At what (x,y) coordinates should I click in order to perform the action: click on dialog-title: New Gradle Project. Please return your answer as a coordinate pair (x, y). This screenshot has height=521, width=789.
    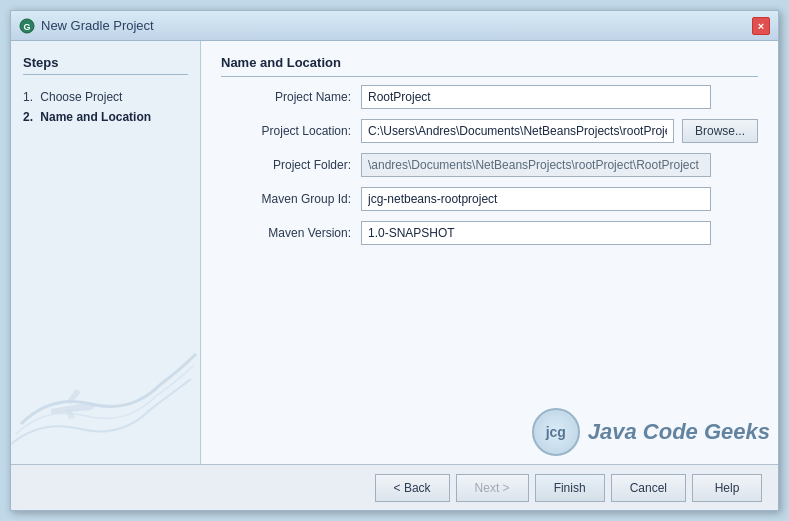
    Looking at the image, I should click on (98, 26).